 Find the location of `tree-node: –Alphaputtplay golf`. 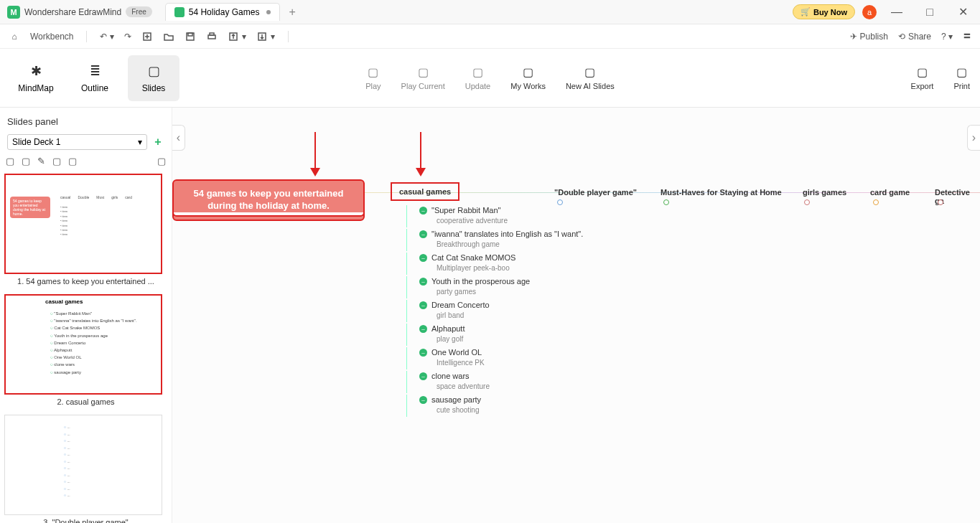

tree-node: –Alphaputtplay golf is located at coordinates (550, 334).